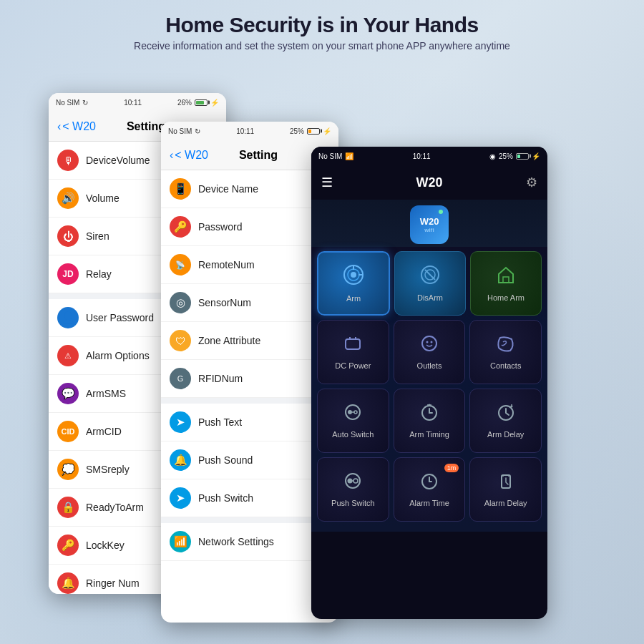 The width and height of the screenshot is (644, 644). What do you see at coordinates (536, 156) in the screenshot?
I see `screen3-charging: ⚡` at bounding box center [536, 156].